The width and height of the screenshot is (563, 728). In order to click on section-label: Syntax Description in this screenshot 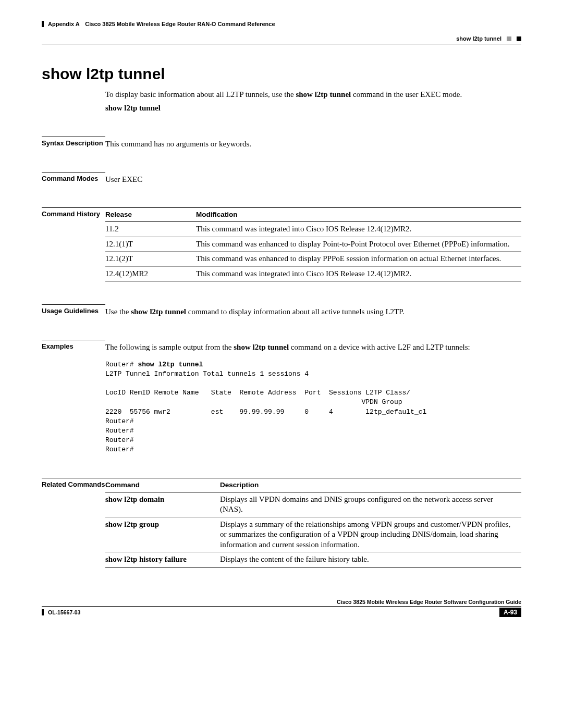, I will do `click(74, 142)`.